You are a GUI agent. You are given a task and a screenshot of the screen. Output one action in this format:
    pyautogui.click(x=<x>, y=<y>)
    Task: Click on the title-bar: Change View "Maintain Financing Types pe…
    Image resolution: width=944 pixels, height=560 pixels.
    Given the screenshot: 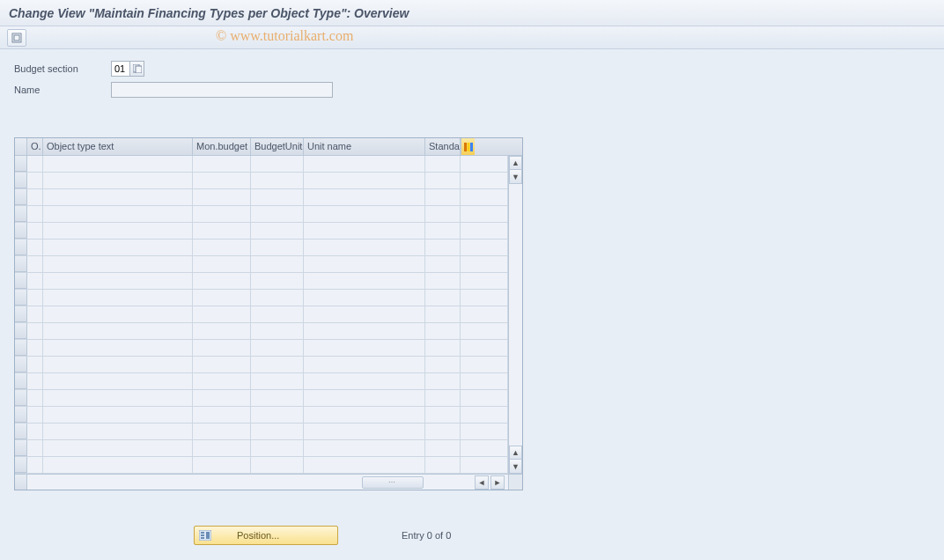 What is the action you would take?
    pyautogui.click(x=472, y=13)
    